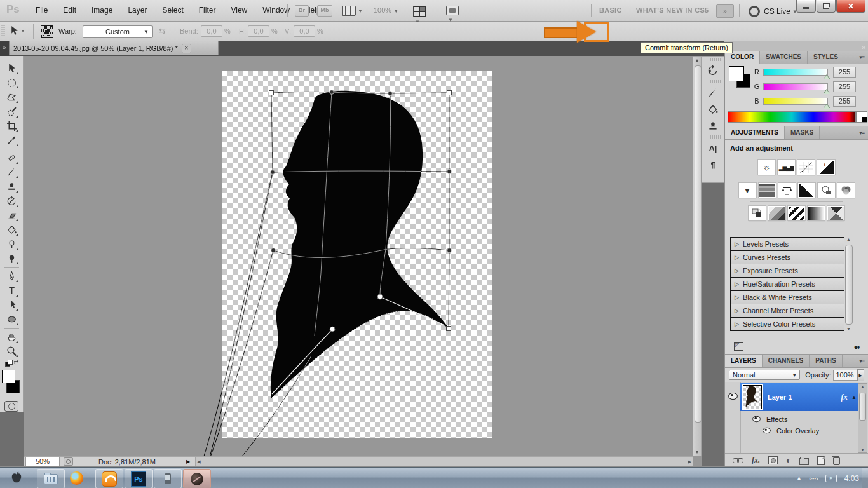 The width and height of the screenshot is (868, 488). Describe the element at coordinates (806, 6) in the screenshot. I see `minimize-button` at that location.